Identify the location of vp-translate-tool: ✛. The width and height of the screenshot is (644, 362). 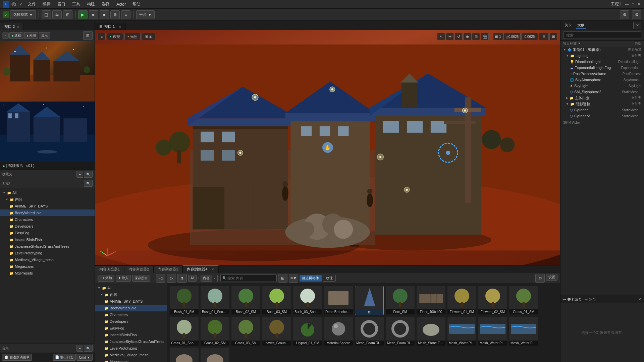
(450, 37).